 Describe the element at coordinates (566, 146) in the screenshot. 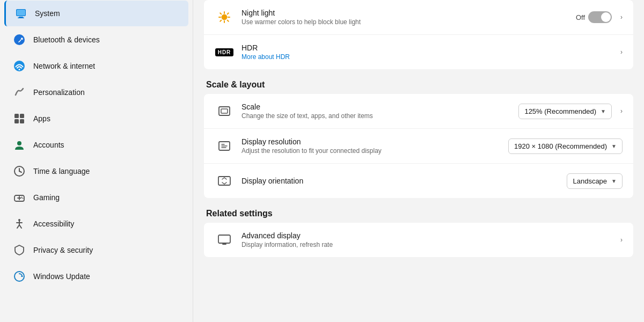

I see `display-resolution-control: 1920 × 1080 (Recommended) ▼` at that location.